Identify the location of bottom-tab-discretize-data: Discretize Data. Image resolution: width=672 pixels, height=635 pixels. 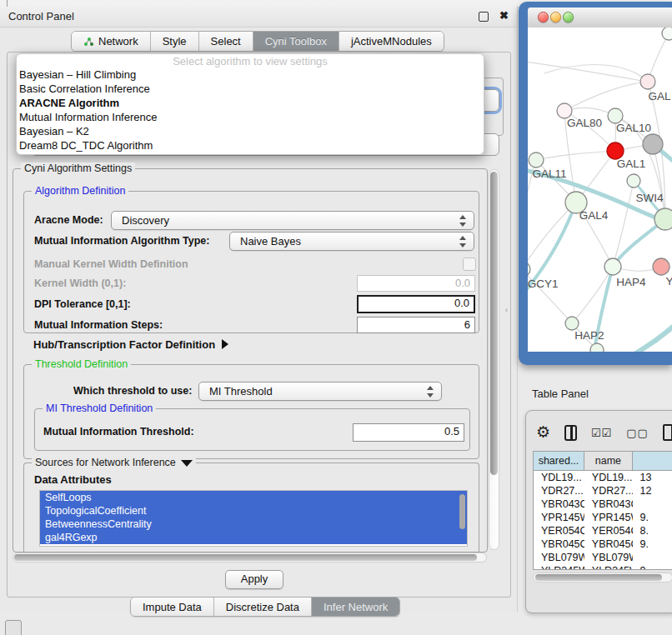
(263, 607).